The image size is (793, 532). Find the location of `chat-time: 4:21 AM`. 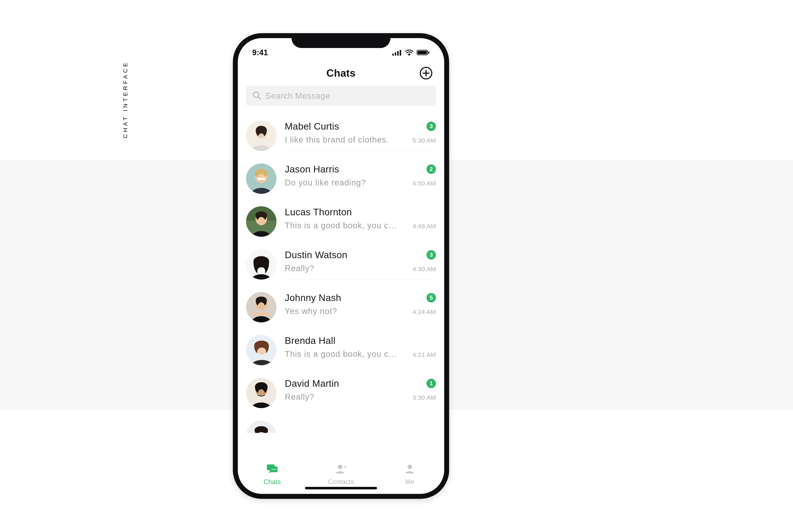

chat-time: 4:21 AM is located at coordinates (424, 355).